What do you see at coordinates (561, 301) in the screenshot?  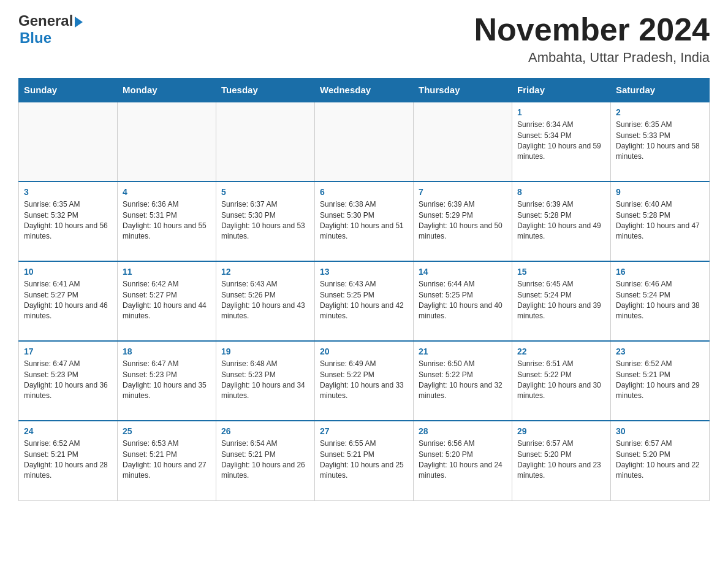 I see `day-info: Sunrise: 6:45 AMSunset: 5:24 PMDaylight:…` at bounding box center [561, 301].